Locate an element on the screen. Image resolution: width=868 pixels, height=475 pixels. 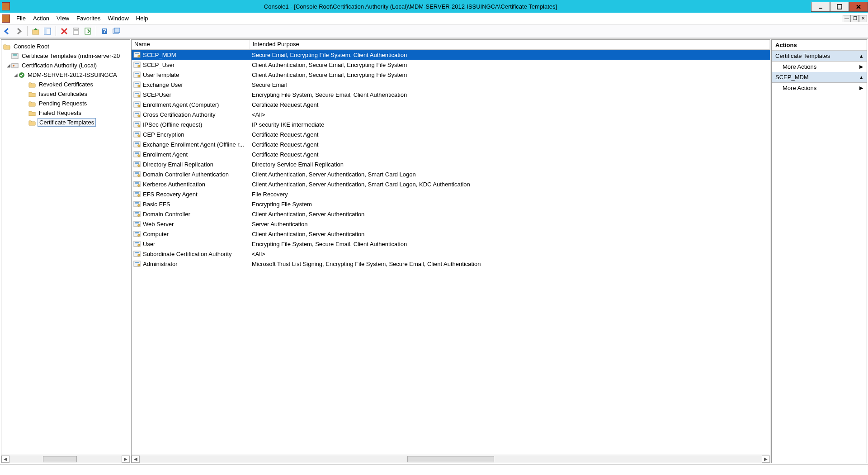
check-icon is located at coordinates (22, 75).